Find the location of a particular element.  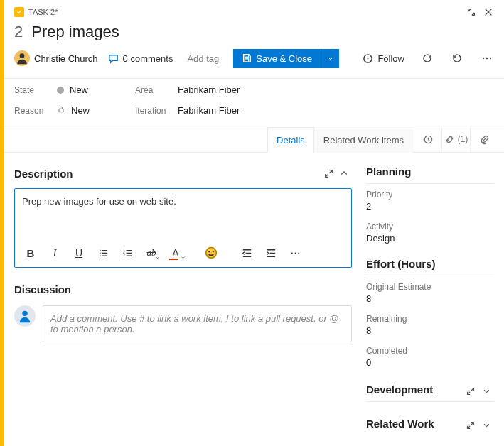

state-dot-icon is located at coordinates (60, 90).